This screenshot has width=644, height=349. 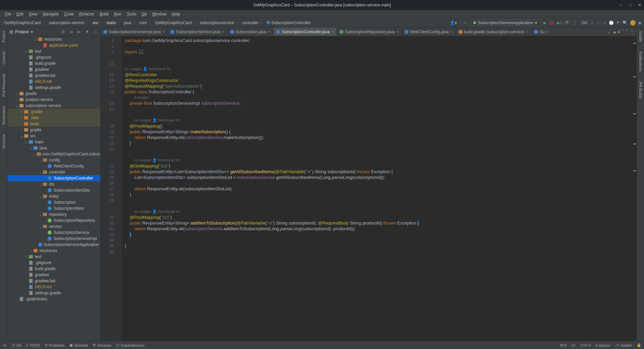 What do you see at coordinates (54, 69) in the screenshot?
I see `tree-node: gradlew` at bounding box center [54, 69].